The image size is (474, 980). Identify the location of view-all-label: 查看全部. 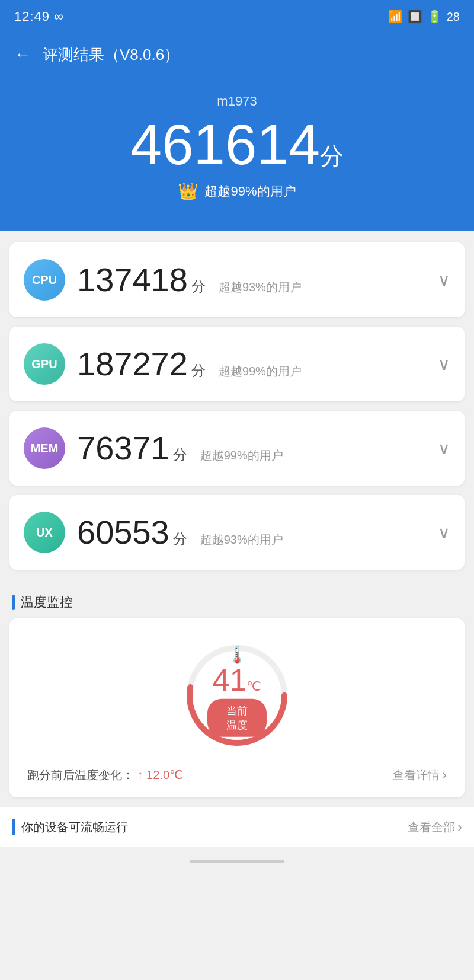
(431, 828).